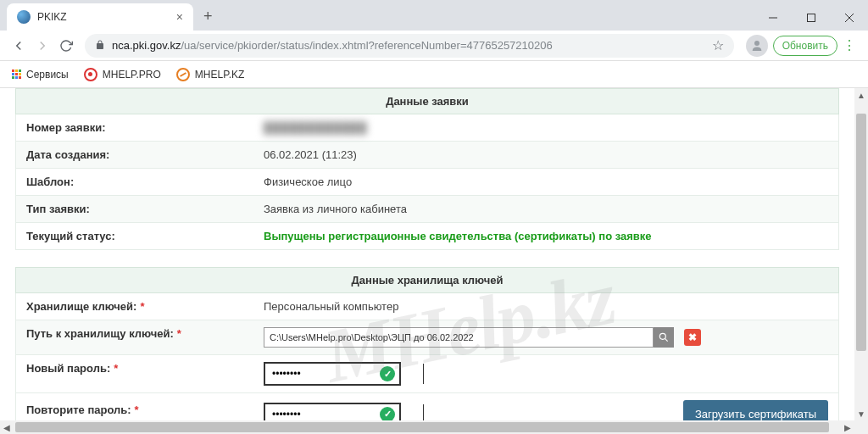 The image size is (868, 434). Describe the element at coordinates (100, 17) in the screenshot. I see `browser-tab: PKIKZ ×` at that location.